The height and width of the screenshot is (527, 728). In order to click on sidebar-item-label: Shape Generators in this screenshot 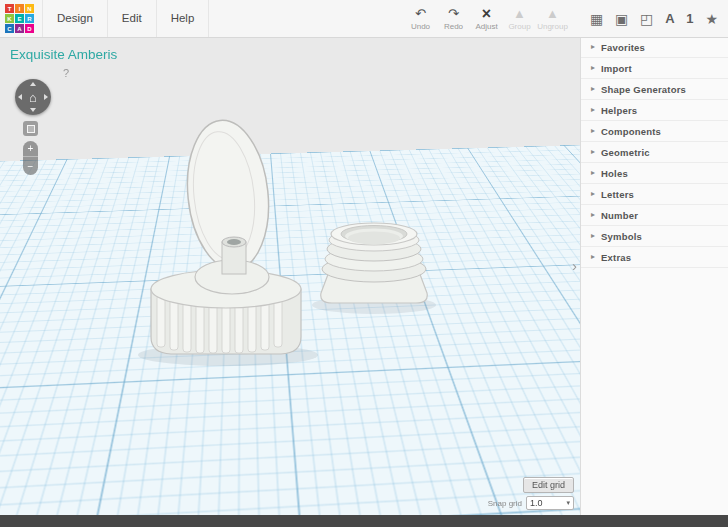, I will do `click(644, 90)`.